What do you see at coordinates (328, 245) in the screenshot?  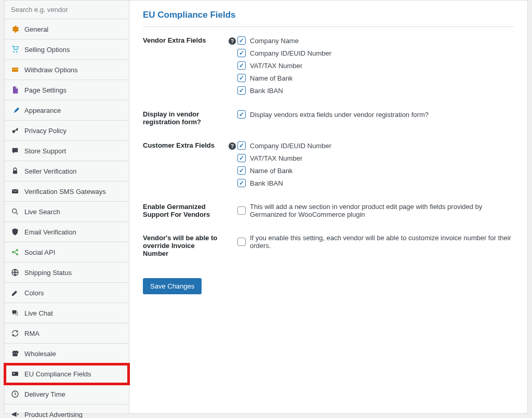 I see `form-row: Vendor's will be able to override Invoic…` at bounding box center [328, 245].